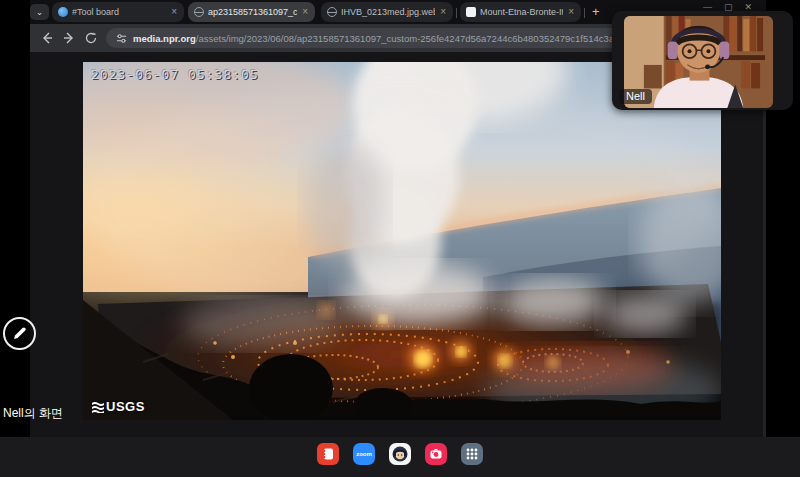 The height and width of the screenshot is (477, 800). I want to click on reload-icon, so click(91, 38).